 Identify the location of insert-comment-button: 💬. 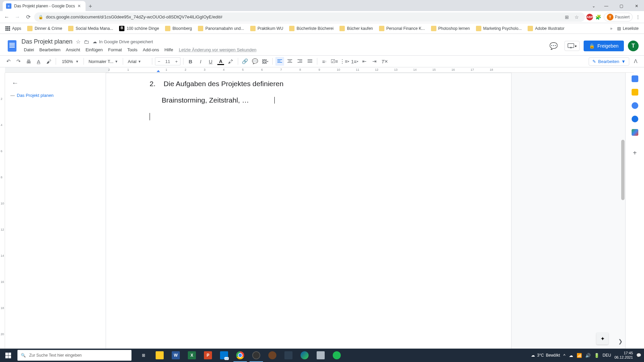
(255, 61).